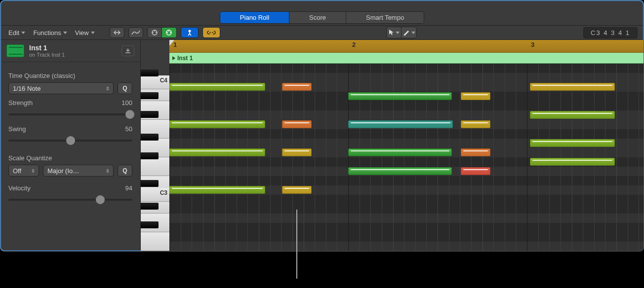  I want to click on collapse-icon, so click(117, 33).